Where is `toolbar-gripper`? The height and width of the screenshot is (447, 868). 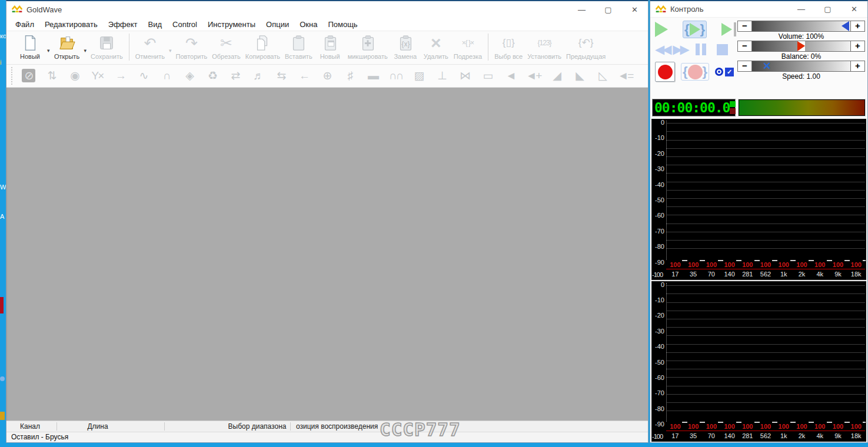 toolbar-gripper is located at coordinates (12, 76).